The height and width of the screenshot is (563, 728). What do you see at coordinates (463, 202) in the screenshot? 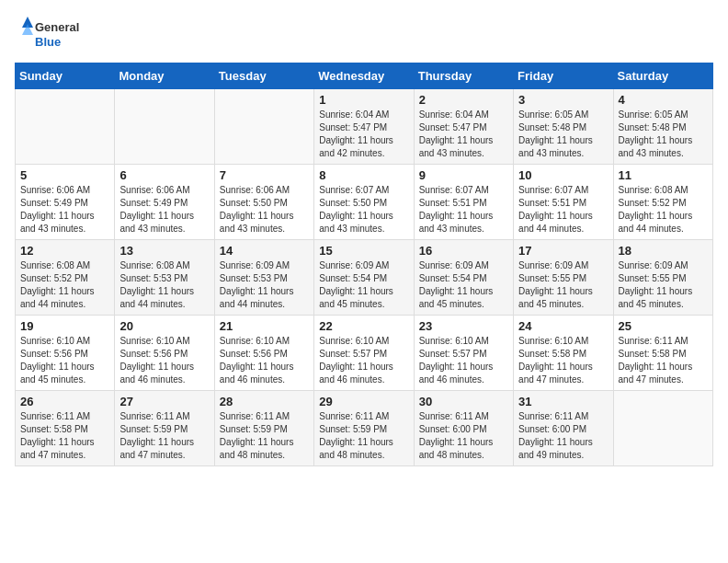
I see `calendar-cell: 9Sunrise: 6:07 AM Sunset: 5:51 PM Daylig…` at bounding box center [463, 202].